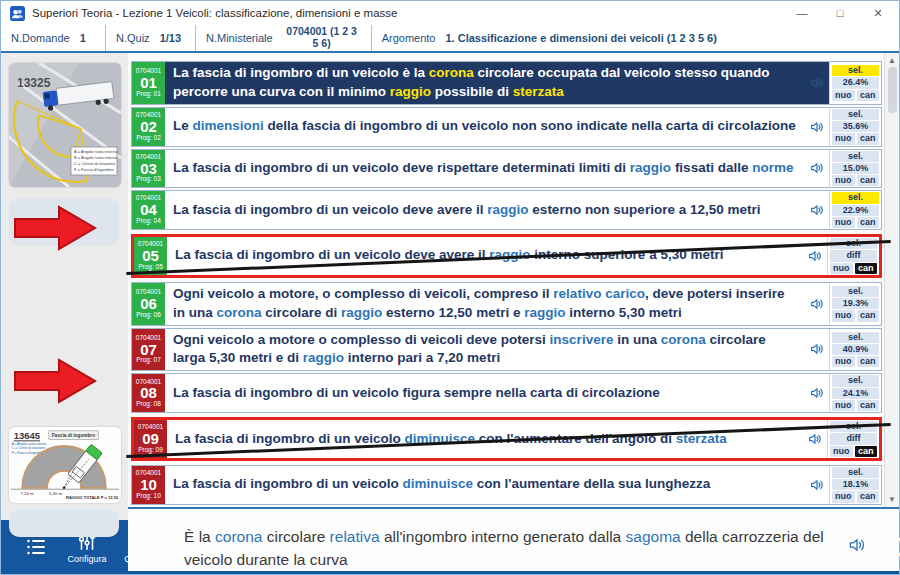  What do you see at coordinates (485, 169) in the screenshot?
I see `question-text: La fascia di ingombro di un veicolo deve…` at bounding box center [485, 169].